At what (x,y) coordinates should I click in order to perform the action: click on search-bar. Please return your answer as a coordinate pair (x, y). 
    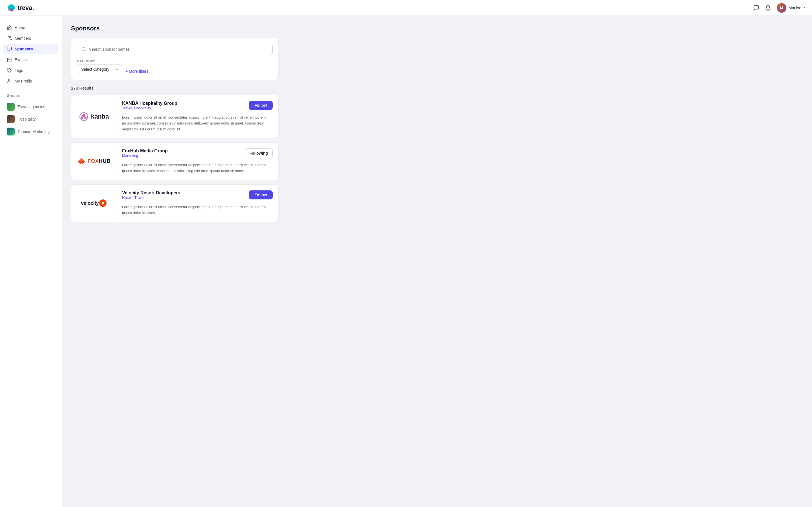
    Looking at the image, I should click on (175, 49).